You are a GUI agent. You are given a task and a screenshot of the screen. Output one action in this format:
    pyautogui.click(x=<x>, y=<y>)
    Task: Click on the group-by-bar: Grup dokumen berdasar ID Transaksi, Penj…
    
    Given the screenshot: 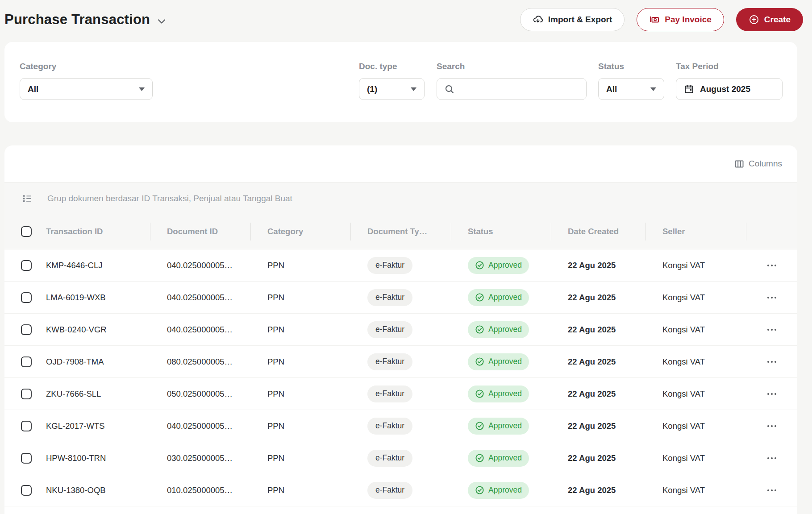 What is the action you would take?
    pyautogui.click(x=401, y=198)
    